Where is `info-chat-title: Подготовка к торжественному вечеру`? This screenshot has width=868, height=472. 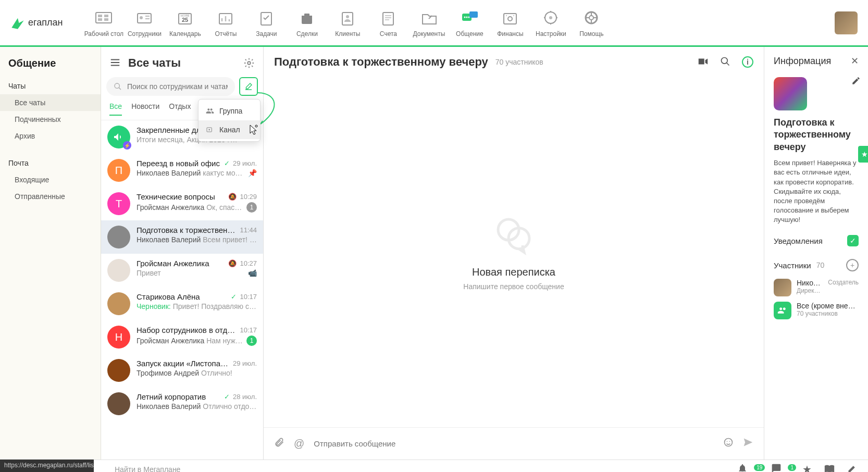 info-chat-title: Подготовка к торжественному вечеру is located at coordinates (816, 135).